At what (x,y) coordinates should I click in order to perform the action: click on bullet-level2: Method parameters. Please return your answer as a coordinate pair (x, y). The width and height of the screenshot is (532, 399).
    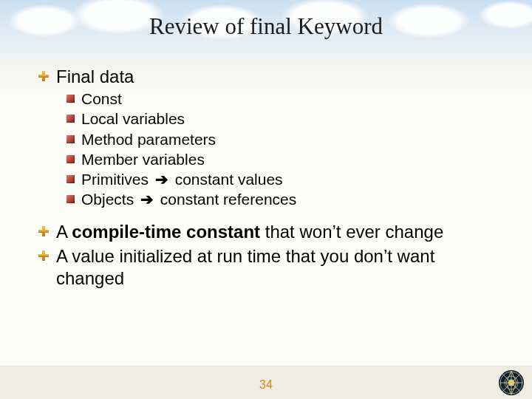
    Looking at the image, I should click on (284, 140).